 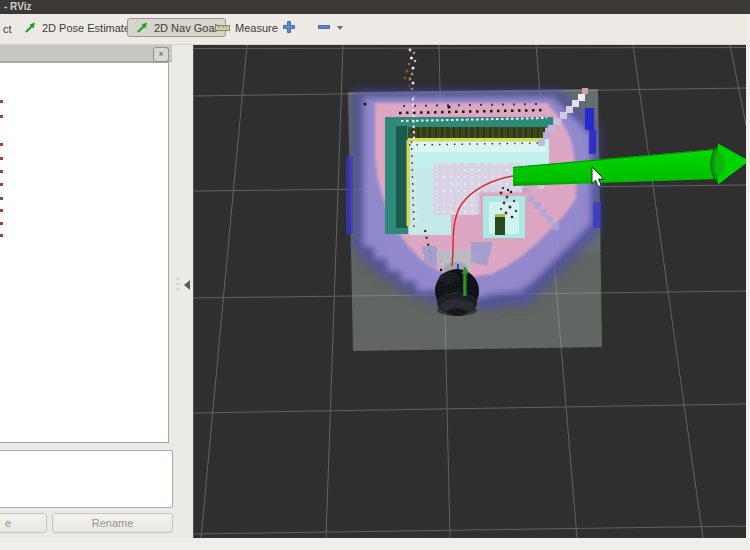 I want to click on interact-button-partial: ct, so click(x=8, y=29).